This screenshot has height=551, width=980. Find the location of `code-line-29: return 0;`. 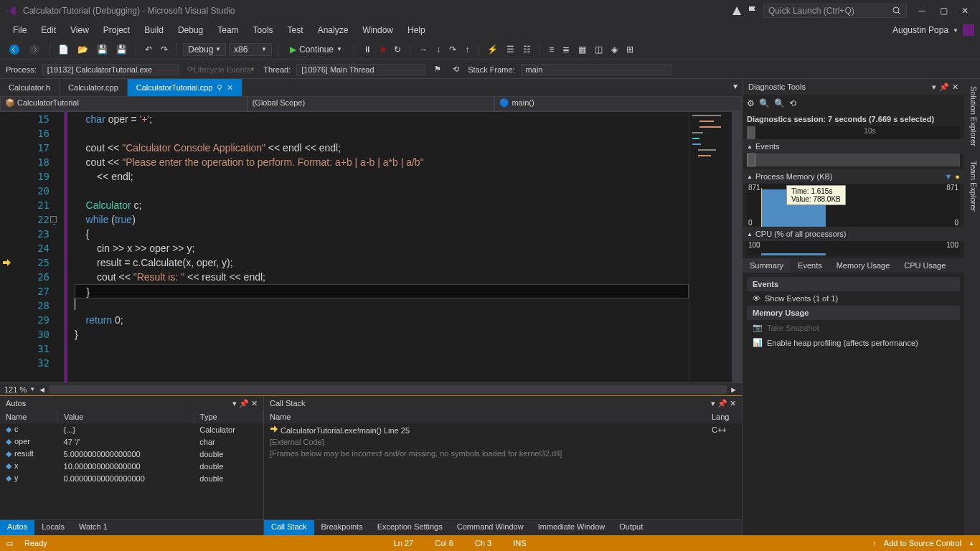

code-line-29: return 0; is located at coordinates (382, 320).